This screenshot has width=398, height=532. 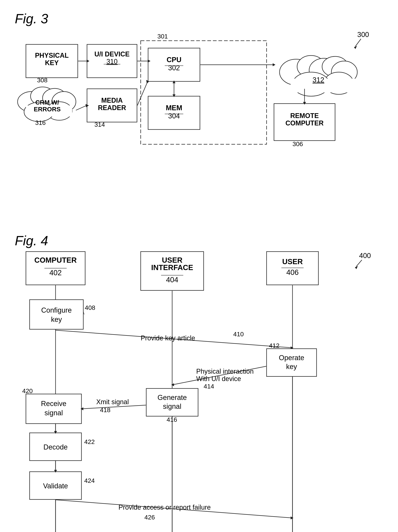 I want to click on svg-text: READER, so click(x=112, y=108).